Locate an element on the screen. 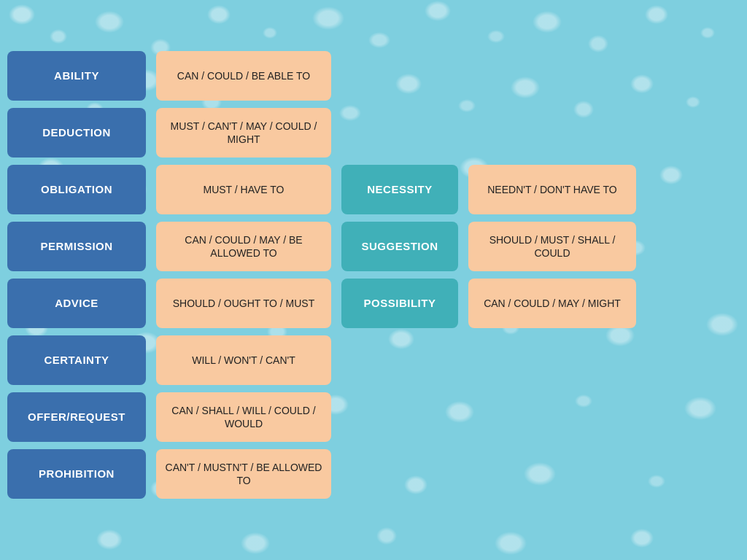 Image resolution: width=747 pixels, height=560 pixels. prohibition-col1: PROHIBITION is located at coordinates (77, 474).